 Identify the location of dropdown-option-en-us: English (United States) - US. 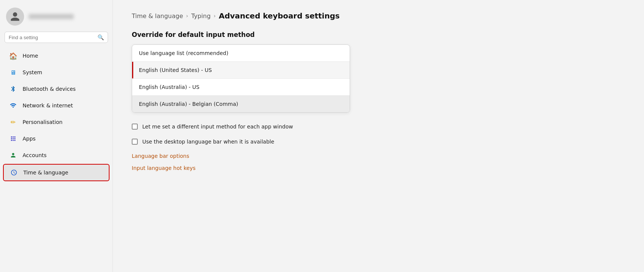
(241, 70).